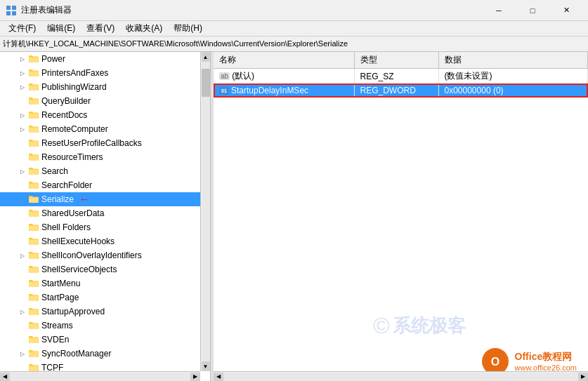 The height and width of the screenshot is (381, 588). What do you see at coordinates (105, 171) in the screenshot?
I see `tree-item-search: ▷ Search` at bounding box center [105, 171].